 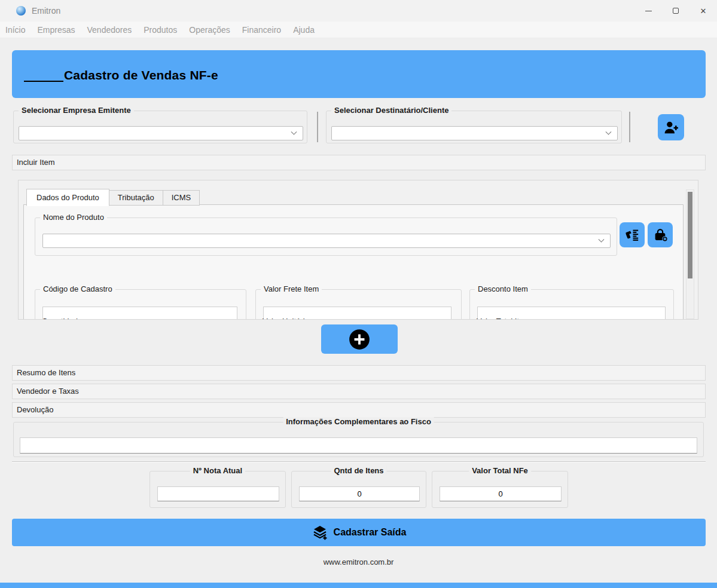 I want to click on tab-dados-do-produto: Dados do Produto, so click(x=68, y=197).